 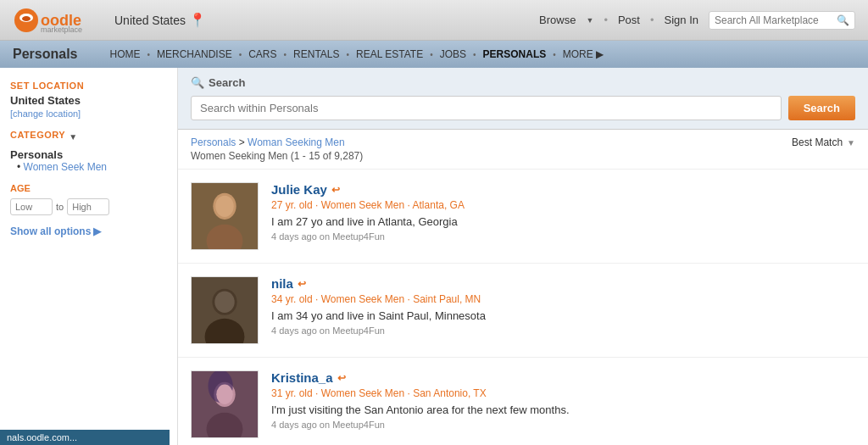 What do you see at coordinates (42, 437) in the screenshot?
I see `status-text: nals.oodle.com...` at bounding box center [42, 437].